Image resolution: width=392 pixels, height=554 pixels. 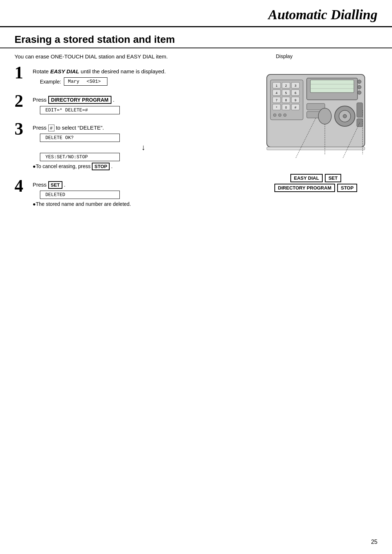 I want to click on intro-text: You can erase ONE-TOUCH DIAL station and…, so click(x=131, y=57).